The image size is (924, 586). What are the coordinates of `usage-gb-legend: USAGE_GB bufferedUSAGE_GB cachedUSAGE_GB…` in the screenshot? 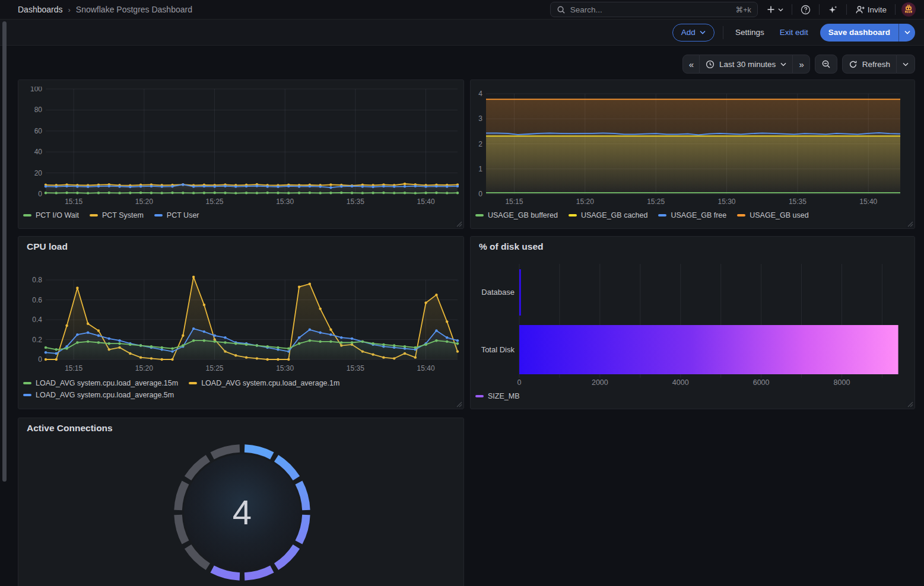 It's located at (642, 215).